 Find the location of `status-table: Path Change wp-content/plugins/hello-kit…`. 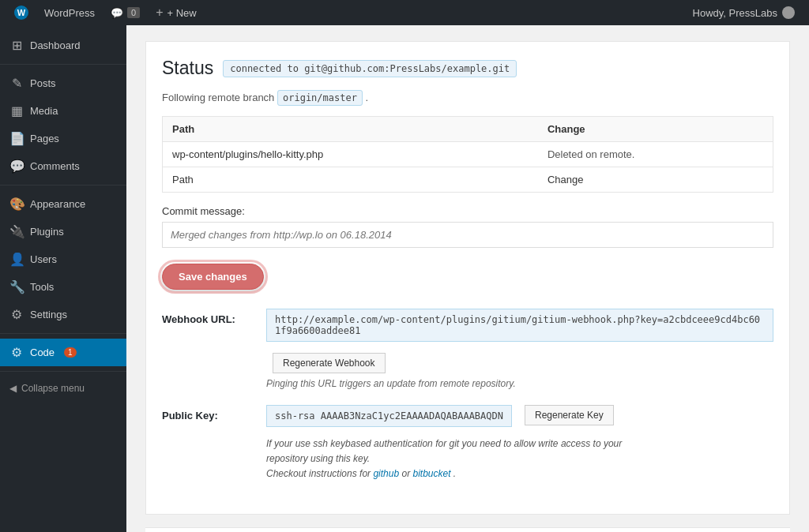

status-table: Path Change wp-content/plugins/hello-kit… is located at coordinates (468, 155).